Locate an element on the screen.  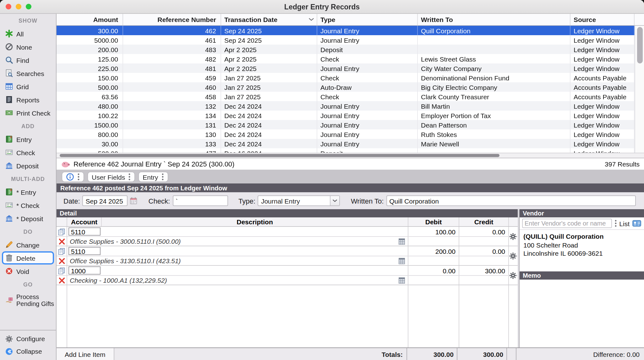
info-button is located at coordinates (73, 177).